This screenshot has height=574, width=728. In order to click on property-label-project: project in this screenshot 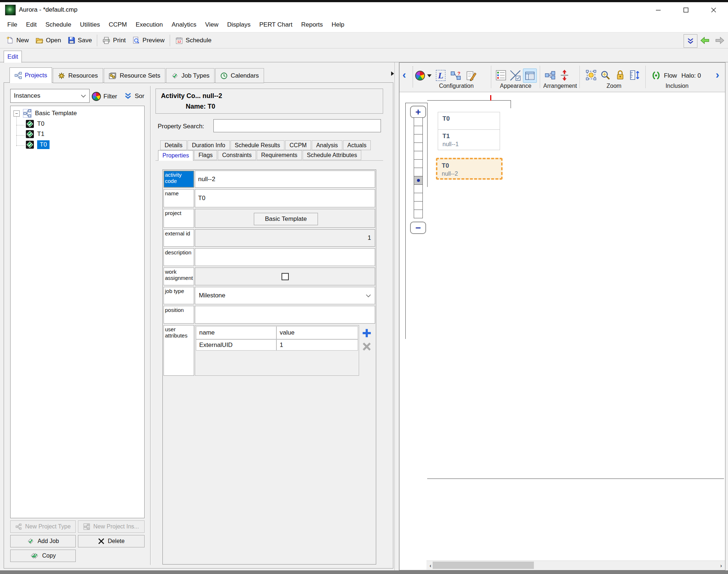, I will do `click(179, 218)`.